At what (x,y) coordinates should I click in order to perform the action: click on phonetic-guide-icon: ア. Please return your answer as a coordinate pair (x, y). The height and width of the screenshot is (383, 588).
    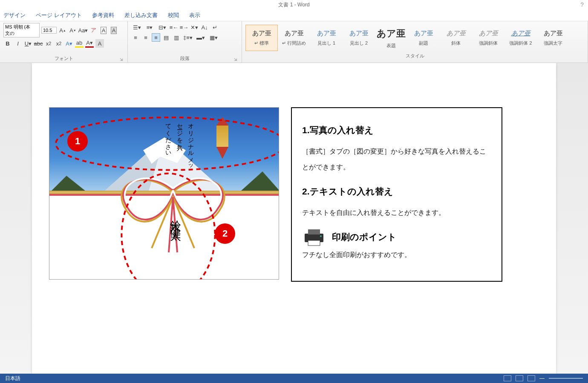
    Looking at the image, I should click on (93, 30).